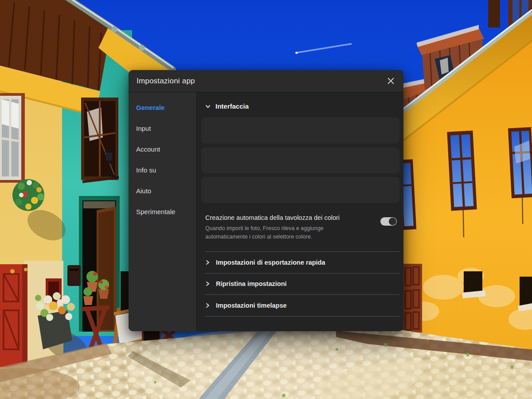  What do you see at coordinates (302, 285) in the screenshot?
I see `section-row-ripristina: Ripristina impostazioni` at bounding box center [302, 285].